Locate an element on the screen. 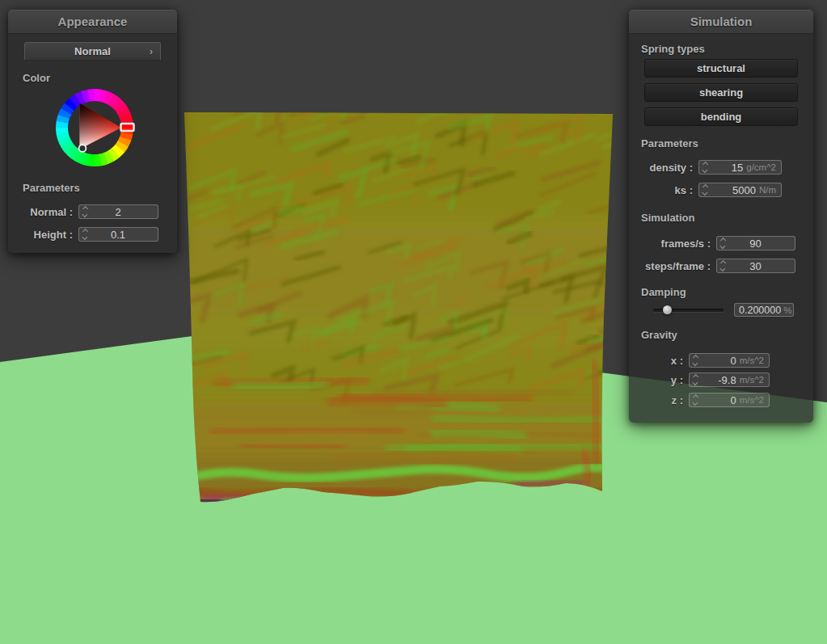  steps-per-frame-value: 30 is located at coordinates (755, 267).